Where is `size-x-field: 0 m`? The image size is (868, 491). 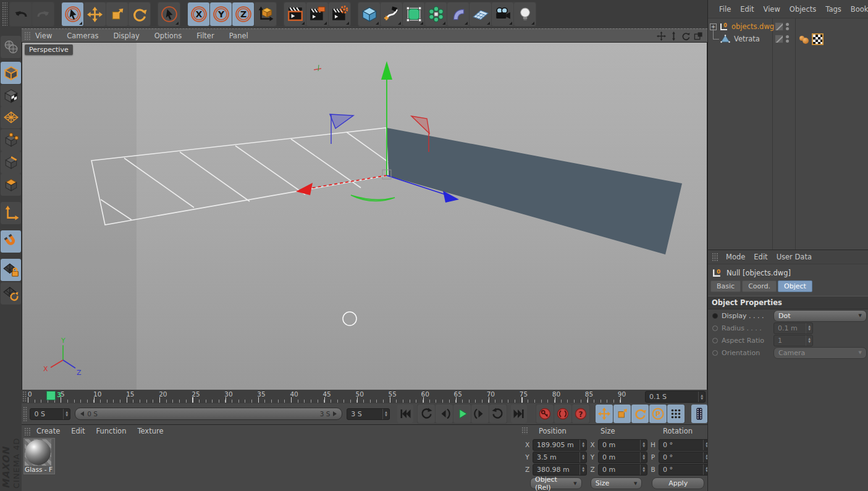 size-x-field: 0 m is located at coordinates (623, 445).